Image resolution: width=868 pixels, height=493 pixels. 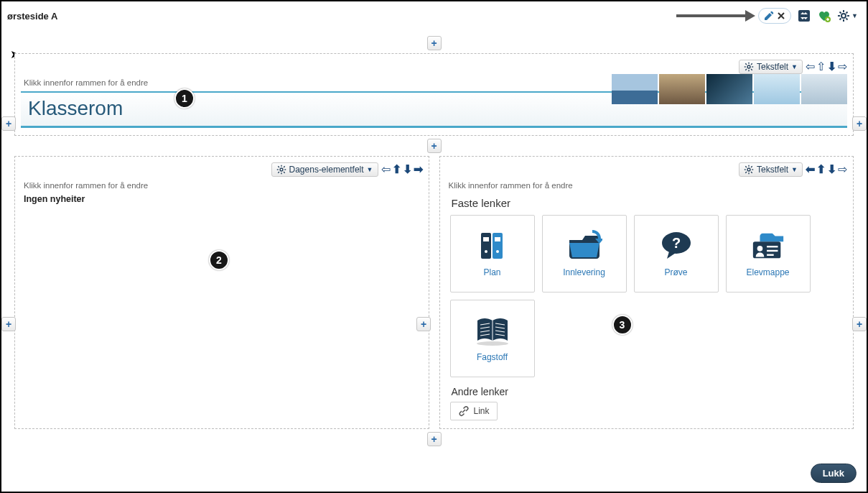 What do you see at coordinates (826, 170) in the screenshot?
I see `links-move-arrows: ⬅ ⬆ ⬇ ⇨` at bounding box center [826, 170].